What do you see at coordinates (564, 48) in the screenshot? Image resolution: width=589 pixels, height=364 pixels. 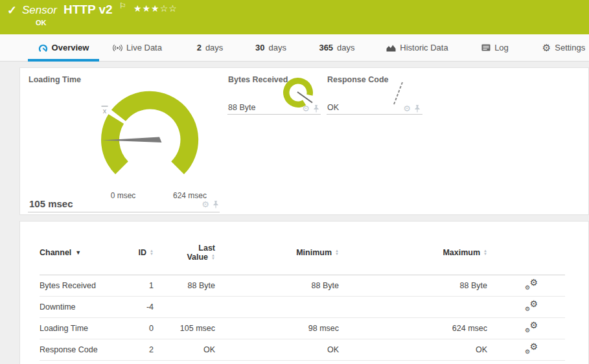 I see `tab-settings: ⚙ Settings` at bounding box center [564, 48].